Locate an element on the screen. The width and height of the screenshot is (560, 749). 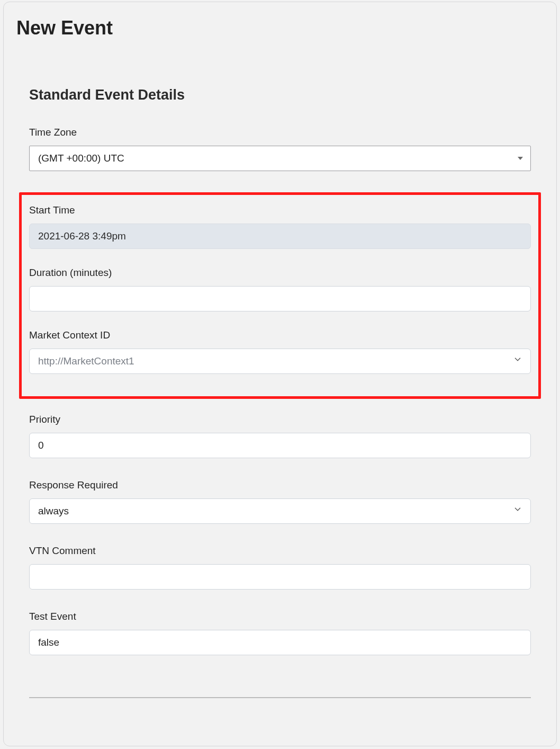
test-event-field: Test Event is located at coordinates (280, 633).